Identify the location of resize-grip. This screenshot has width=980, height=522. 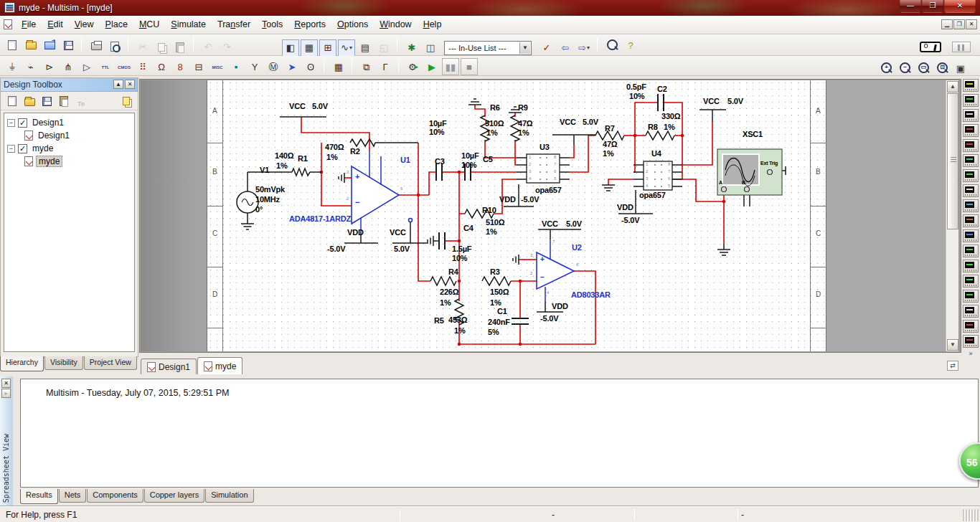
(971, 515).